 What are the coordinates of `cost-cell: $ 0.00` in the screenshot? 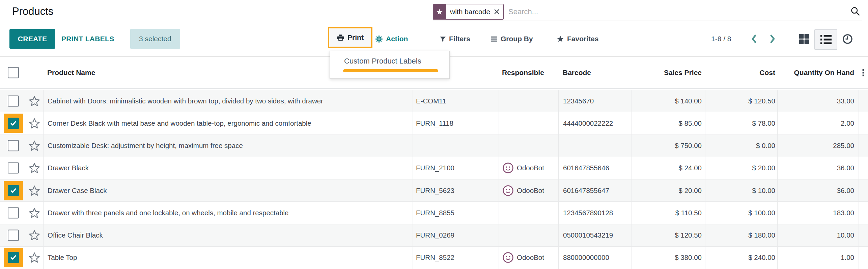 It's located at (741, 146).